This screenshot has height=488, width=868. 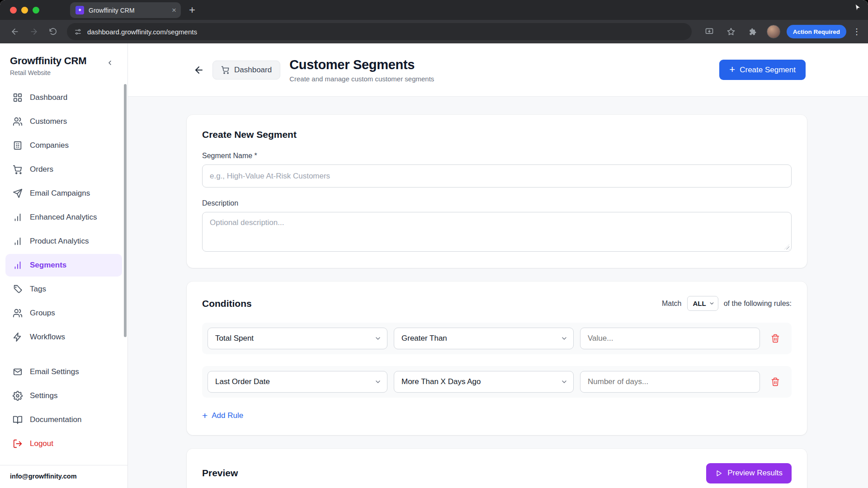 I want to click on sidebar-item-email-campaigns: Email Campaigns, so click(x=64, y=193).